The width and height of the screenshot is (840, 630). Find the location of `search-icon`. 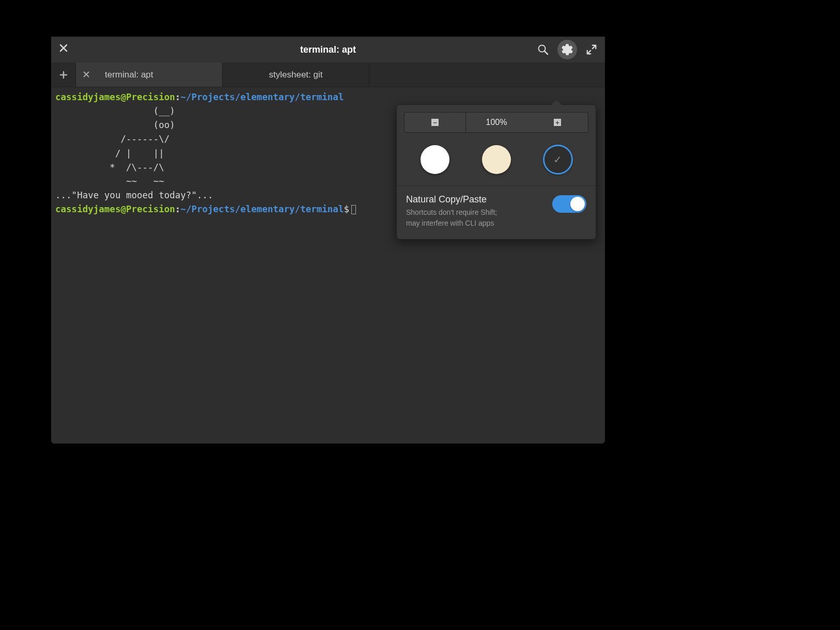

search-icon is located at coordinates (543, 50).